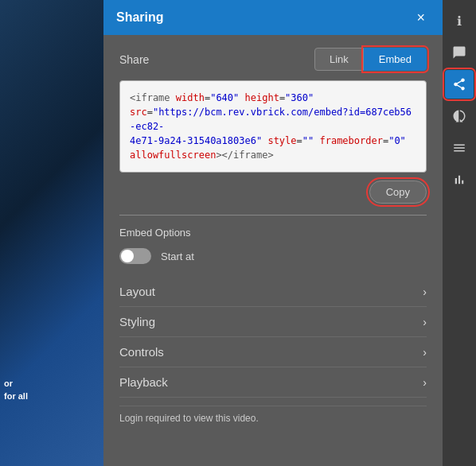 This screenshot has height=466, width=476. What do you see at coordinates (271, 321) in the screenshot?
I see `styling-label: Styling` at bounding box center [271, 321].